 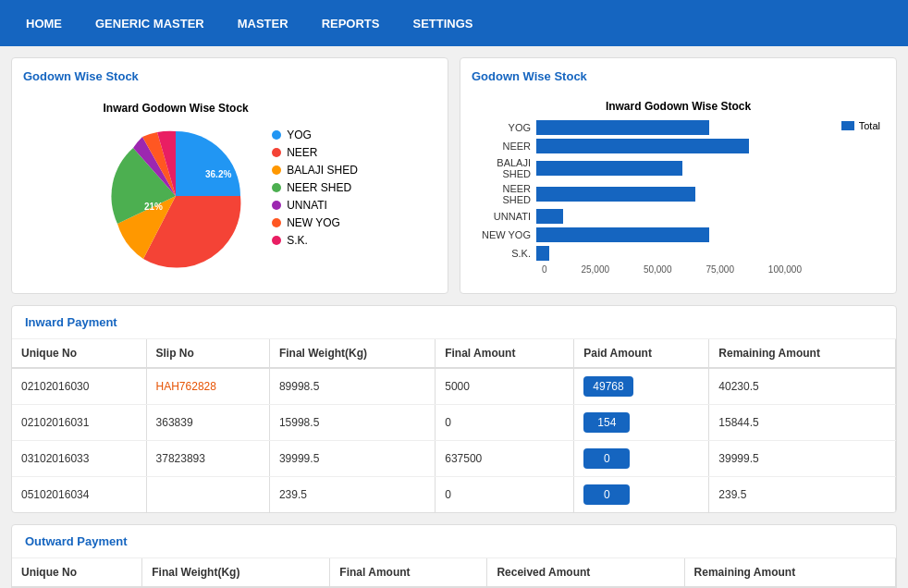 What do you see at coordinates (454, 573) in the screenshot?
I see `outward-payment-table-wrapper: Unique NoFinal Weight(Kg)Final AmountRec…` at bounding box center [454, 573].